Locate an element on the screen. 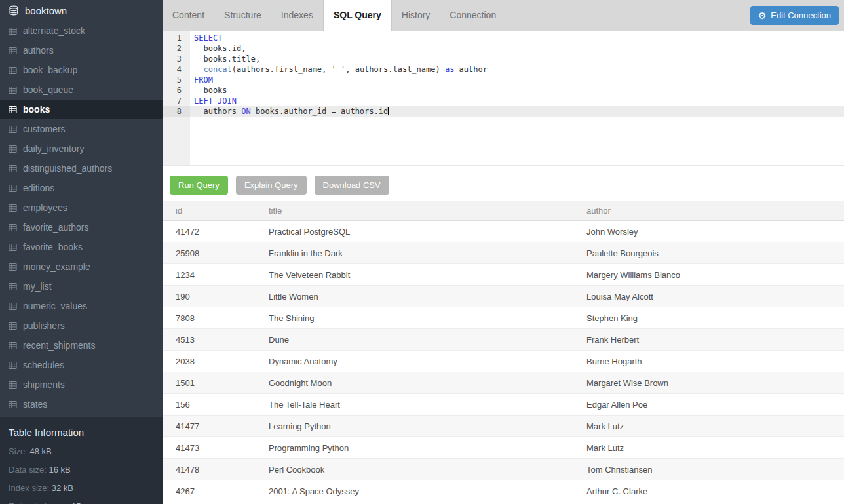 The image size is (844, 504). line-number: 4 is located at coordinates (176, 69).